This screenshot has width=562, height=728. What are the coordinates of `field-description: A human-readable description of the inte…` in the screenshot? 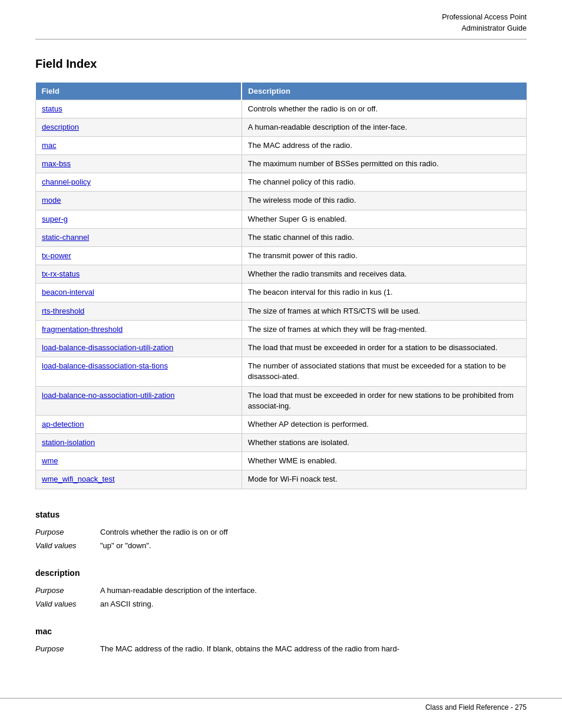 It's located at (384, 127).